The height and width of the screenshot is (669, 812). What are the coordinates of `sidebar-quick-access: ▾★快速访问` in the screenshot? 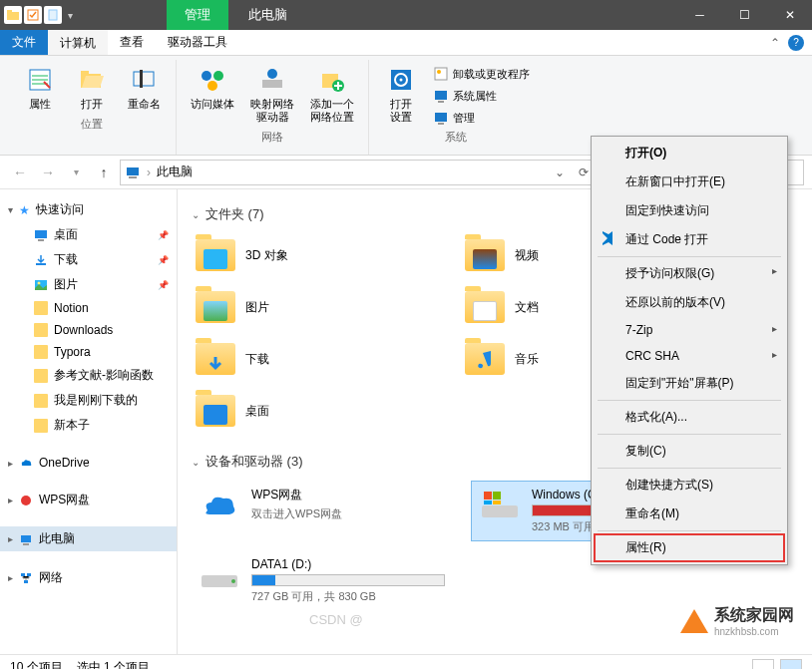 It's located at (88, 209).